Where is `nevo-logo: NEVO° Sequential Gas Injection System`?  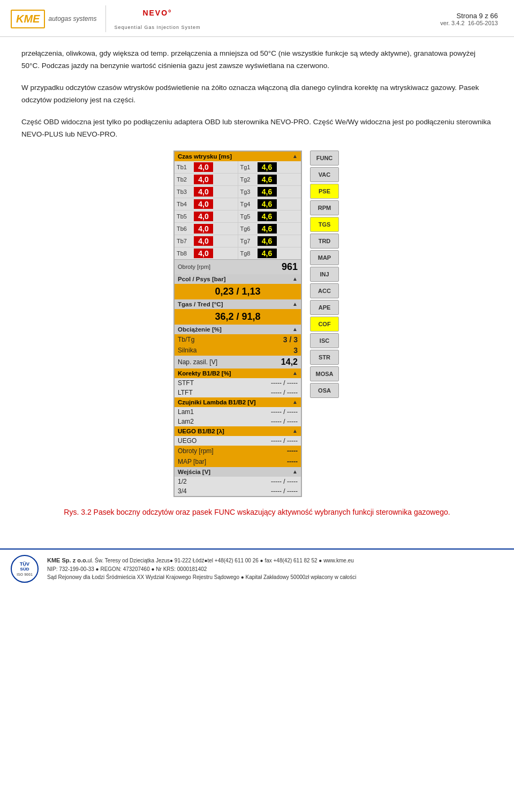
nevo-logo: NEVO° Sequential Gas Injection System is located at coordinates (157, 19).